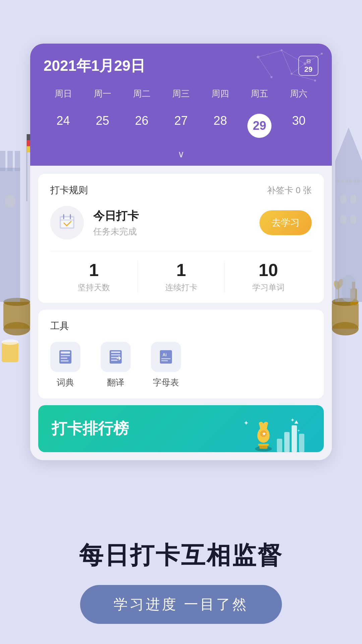 The height and width of the screenshot is (644, 362). I want to click on alphabet-label: 字母表, so click(166, 382).